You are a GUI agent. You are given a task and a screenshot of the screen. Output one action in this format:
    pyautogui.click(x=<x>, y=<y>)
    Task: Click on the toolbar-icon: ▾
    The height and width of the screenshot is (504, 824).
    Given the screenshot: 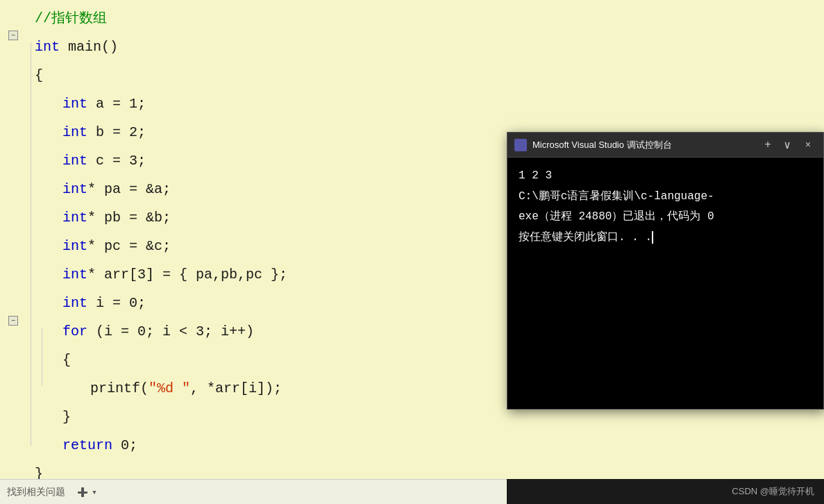 What is the action you would take?
    pyautogui.click(x=87, y=492)
    